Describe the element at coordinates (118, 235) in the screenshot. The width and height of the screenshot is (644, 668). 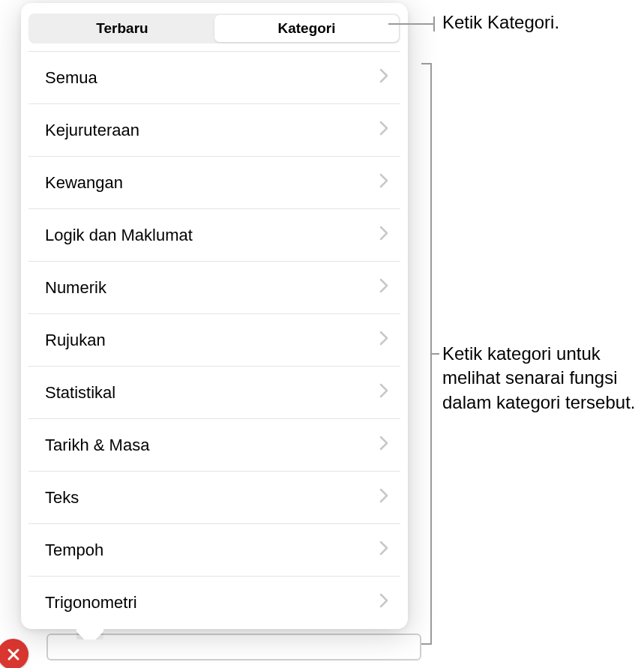
I see `list-item-label: Logik dan Maklumat` at that location.